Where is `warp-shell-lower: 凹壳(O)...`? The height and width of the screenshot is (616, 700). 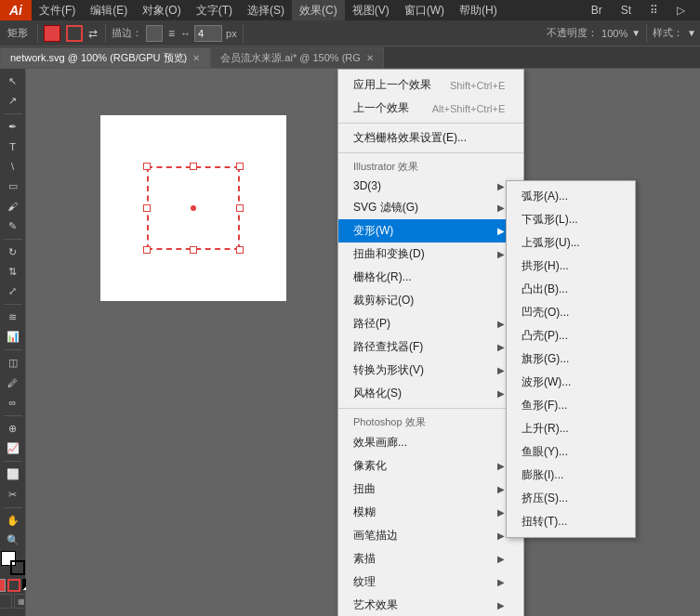 warp-shell-lower: 凹壳(O)... is located at coordinates (571, 312).